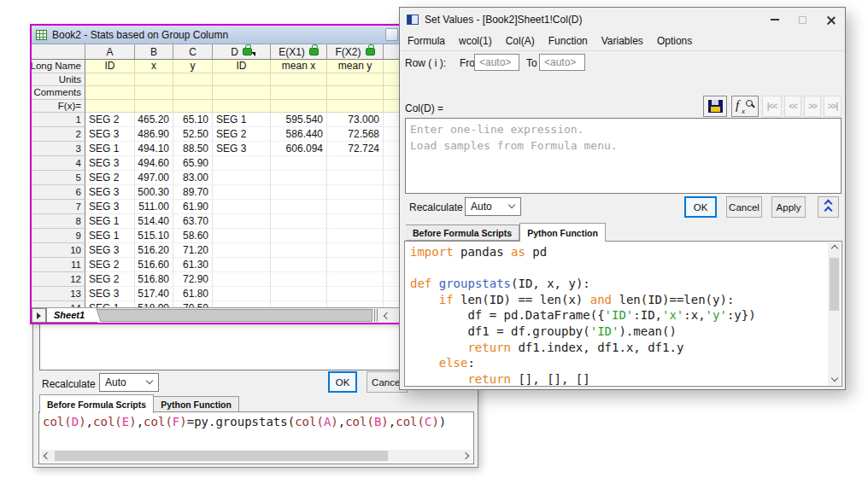 The image size is (868, 484). I want to click on row-to-input: <auto>, so click(562, 62).